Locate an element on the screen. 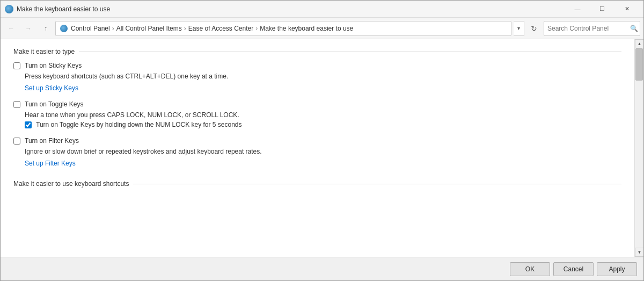 This screenshot has width=644, height=281. sticky-keys-row: Turn on Sticky Keys is located at coordinates (318, 66).